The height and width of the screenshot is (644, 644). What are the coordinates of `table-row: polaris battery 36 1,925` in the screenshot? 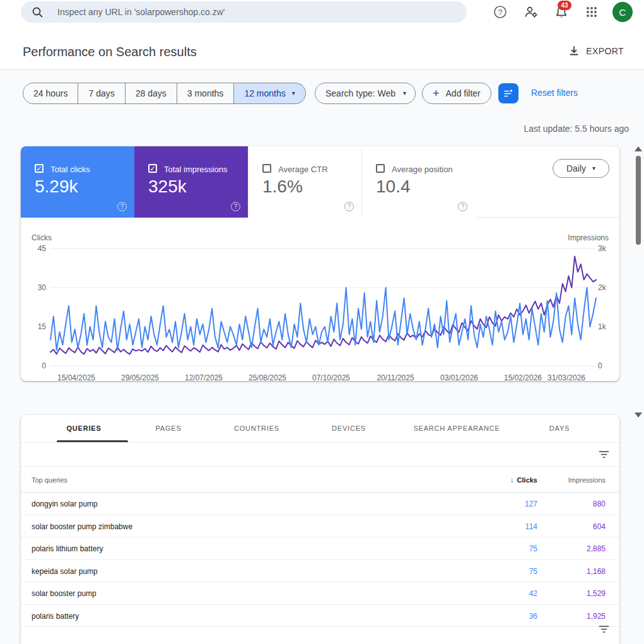 It's located at (320, 616).